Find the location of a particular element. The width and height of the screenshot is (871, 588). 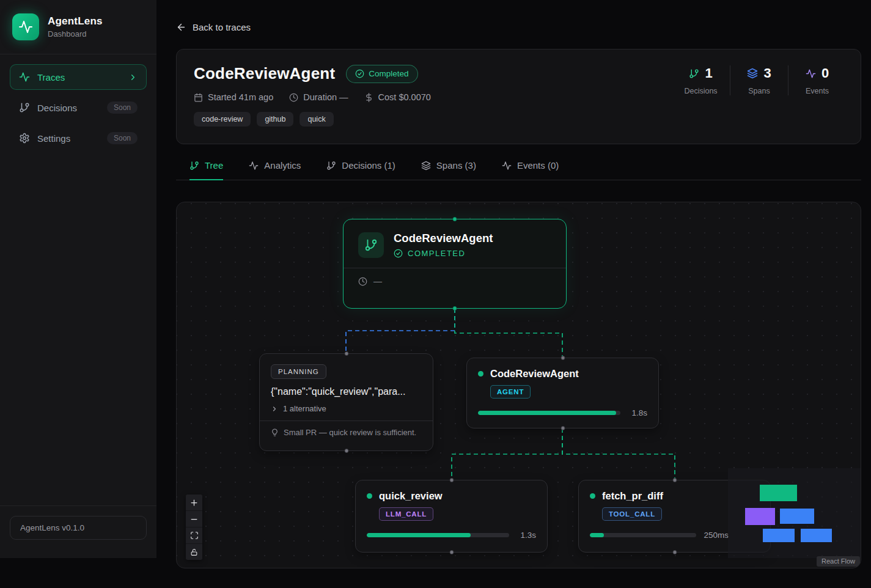

stat-value: 3 is located at coordinates (767, 73).